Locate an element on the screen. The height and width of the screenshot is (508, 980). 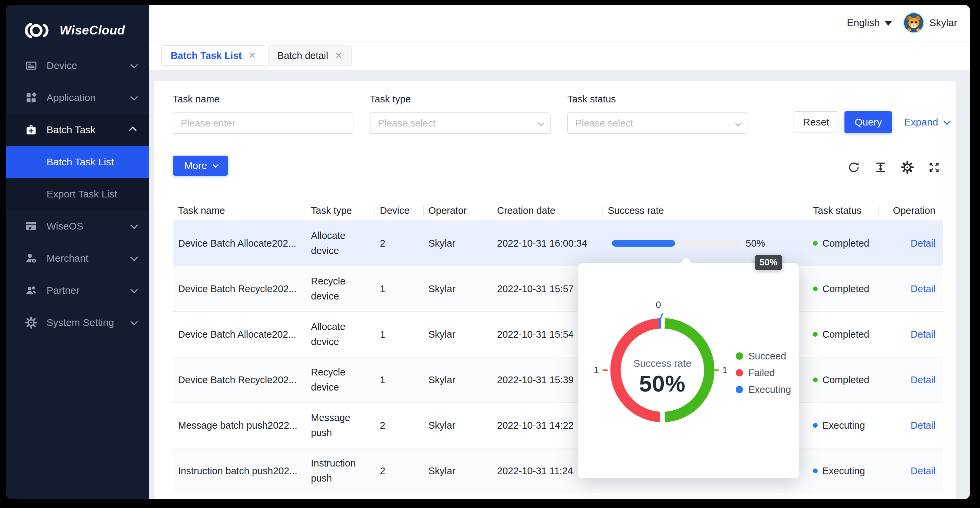
column-header-task-type: Task type is located at coordinates (340, 211).